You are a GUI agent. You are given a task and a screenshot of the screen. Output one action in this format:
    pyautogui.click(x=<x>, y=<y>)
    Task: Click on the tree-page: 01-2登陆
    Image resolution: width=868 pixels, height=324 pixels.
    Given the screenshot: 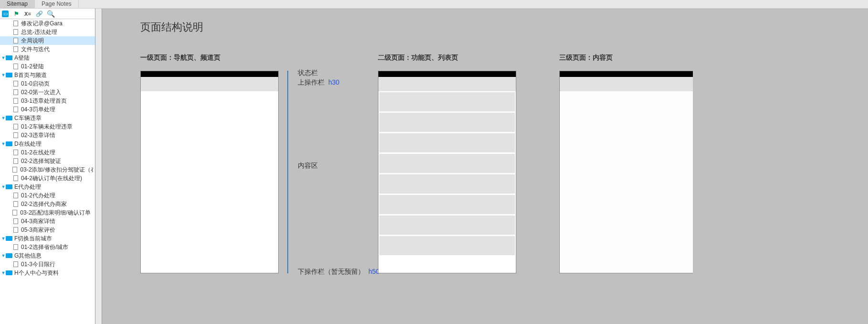 What is the action you would take?
    pyautogui.click(x=48, y=66)
    